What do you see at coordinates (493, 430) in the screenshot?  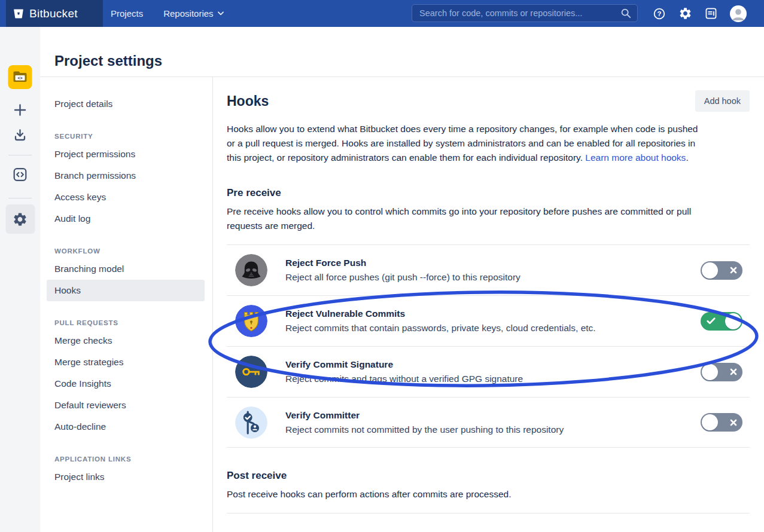 I see `hook-description: Reject commits not committed by the user…` at bounding box center [493, 430].